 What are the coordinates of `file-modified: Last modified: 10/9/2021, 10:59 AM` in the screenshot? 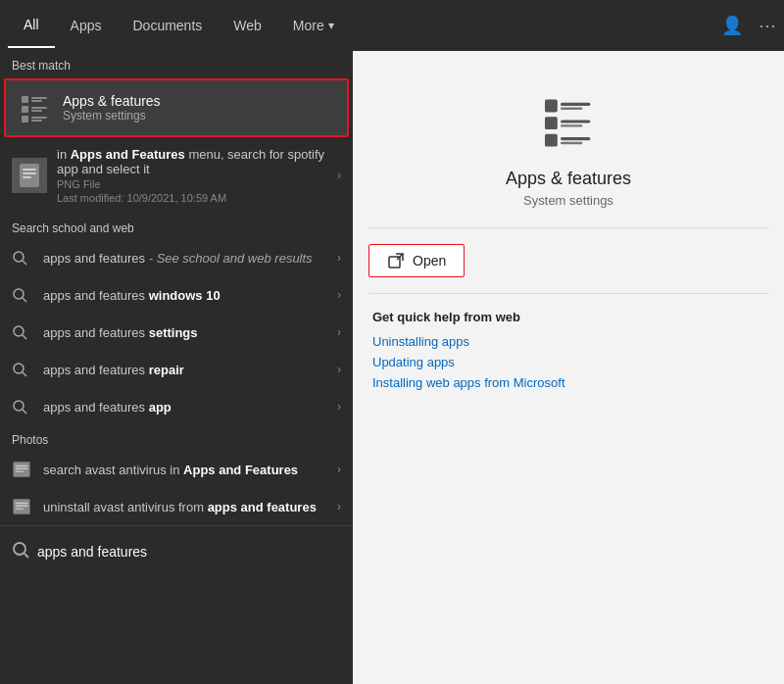 It's located at (197, 198).